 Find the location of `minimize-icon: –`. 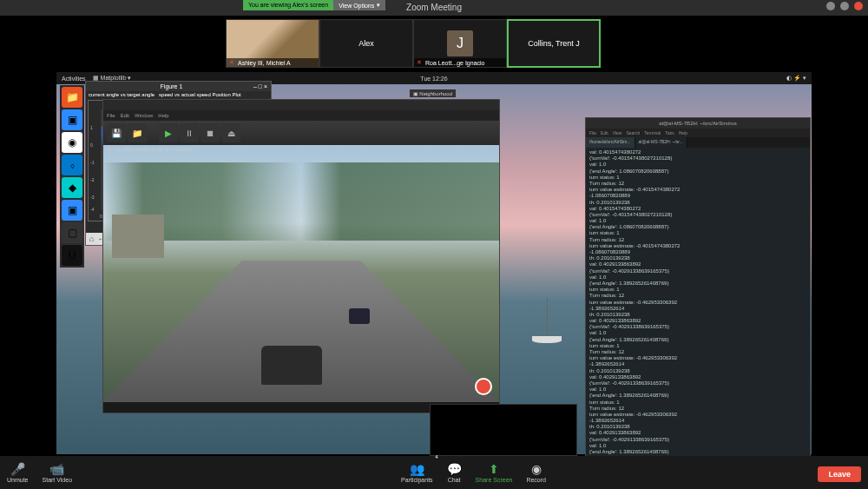

minimize-icon: – is located at coordinates (255, 87).